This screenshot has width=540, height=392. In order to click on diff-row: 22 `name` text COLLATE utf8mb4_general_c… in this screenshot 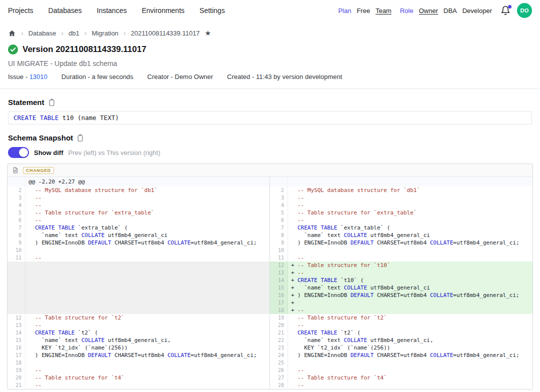, I will do `click(401, 340)`.